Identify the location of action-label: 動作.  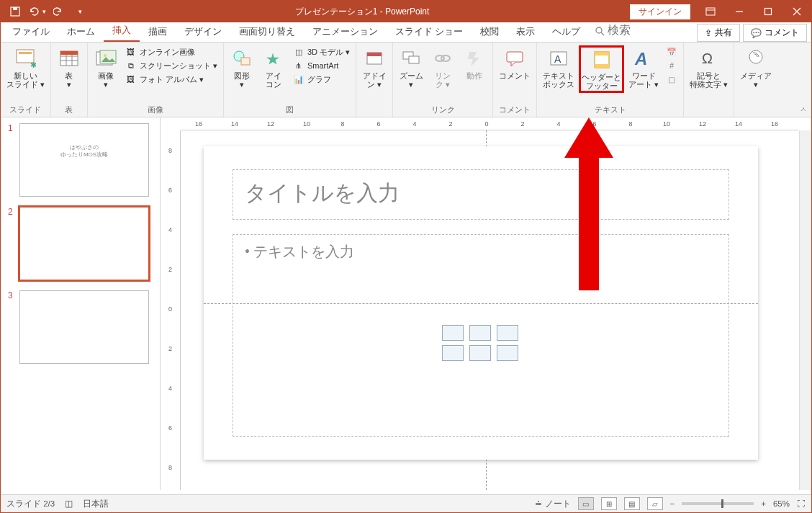
(474, 76).